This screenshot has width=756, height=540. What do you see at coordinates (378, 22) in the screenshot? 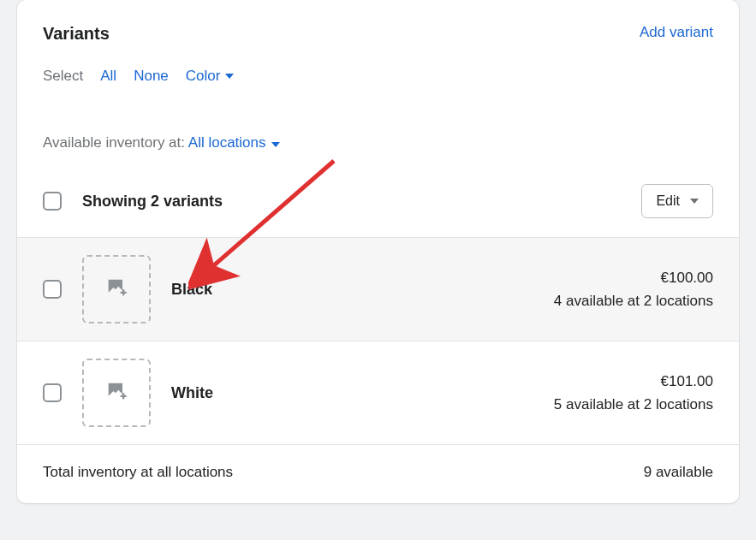
I see `card-header: Variants Add variant` at bounding box center [378, 22].